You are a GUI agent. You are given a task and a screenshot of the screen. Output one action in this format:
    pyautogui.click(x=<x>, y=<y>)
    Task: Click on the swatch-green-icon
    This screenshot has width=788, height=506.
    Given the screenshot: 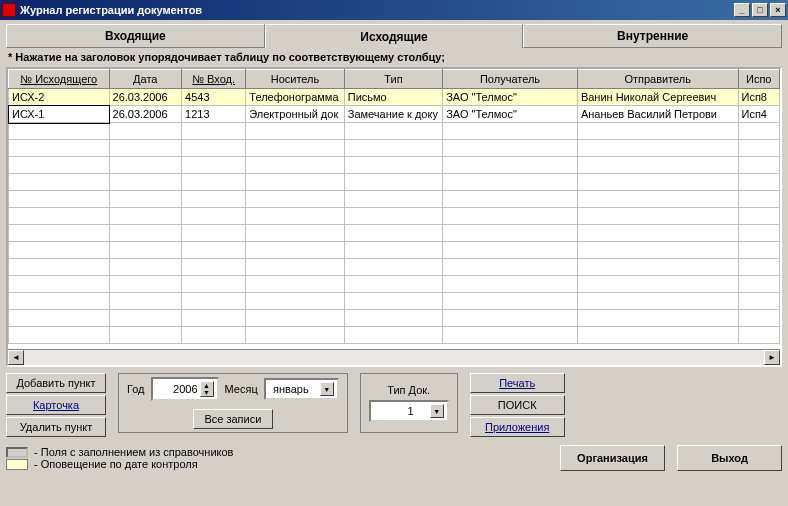 What is the action you would take?
    pyautogui.click(x=17, y=452)
    